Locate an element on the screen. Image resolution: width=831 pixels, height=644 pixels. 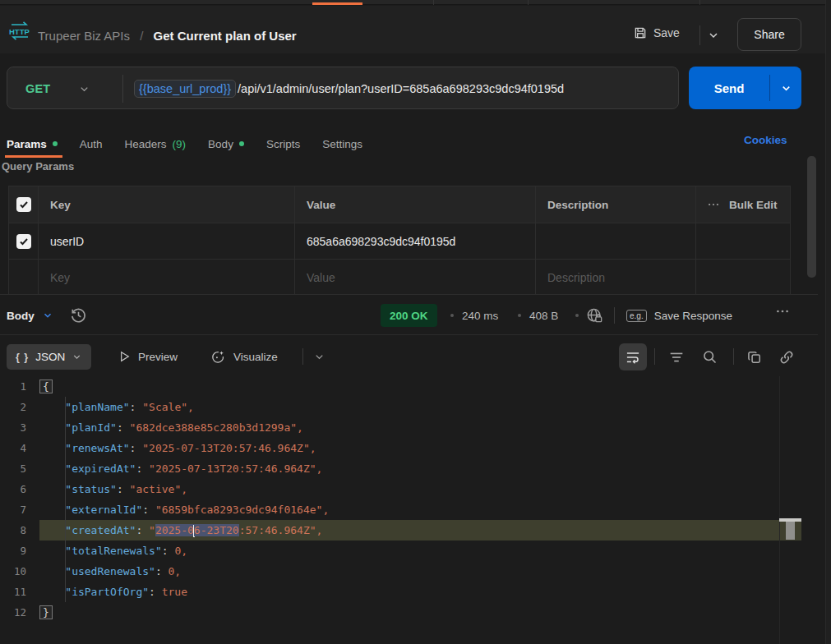
method-chevron-icon is located at coordinates (84, 89).